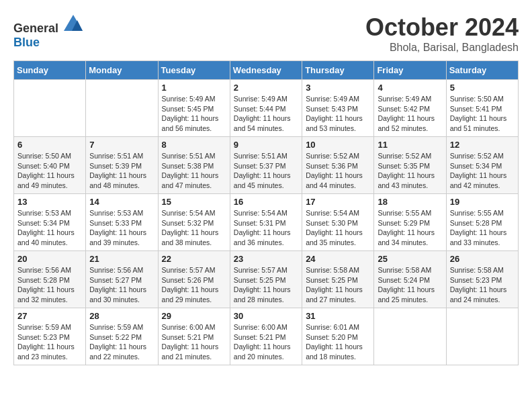  Describe the element at coordinates (50, 342) in the screenshot. I see `day-info: Sunrise: 5:59 AMSunset: 5:23 PMDaylight:…` at that location.